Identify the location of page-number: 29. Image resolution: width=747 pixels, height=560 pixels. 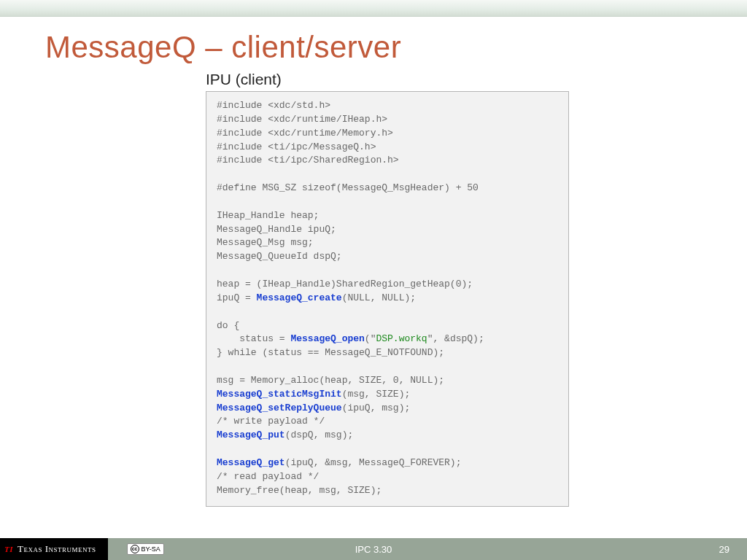
(724, 550).